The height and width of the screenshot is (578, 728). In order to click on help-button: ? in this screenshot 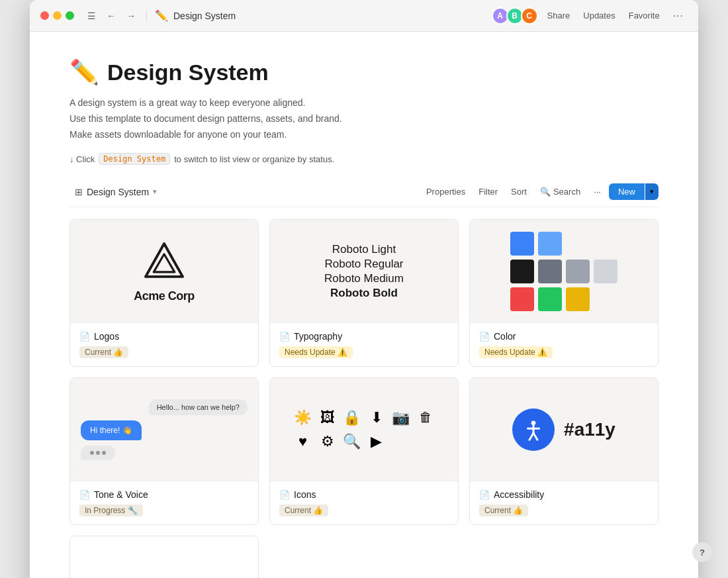, I will do `click(702, 552)`.